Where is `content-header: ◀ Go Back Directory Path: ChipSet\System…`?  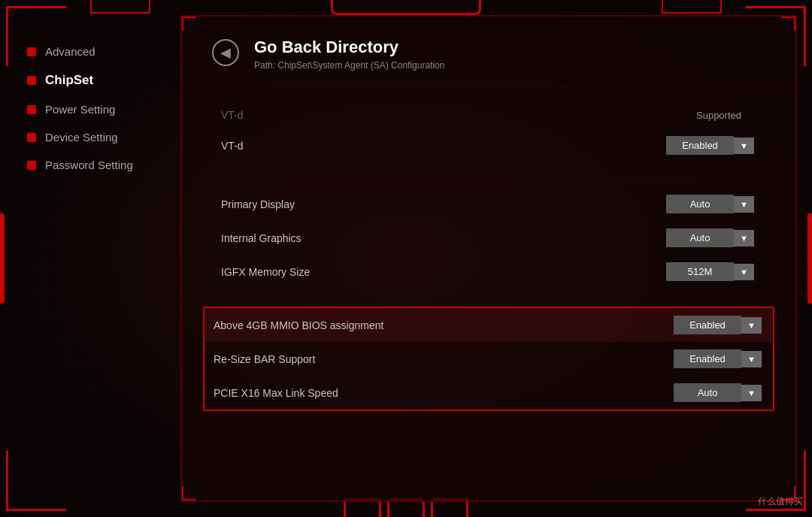 content-header: ◀ Go Back Directory Path: ChipSet\System… is located at coordinates (489, 51).